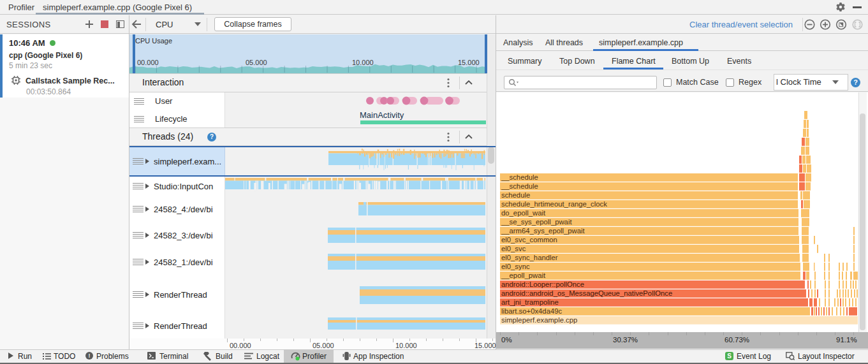  What do you see at coordinates (529, 258) in the screenshot?
I see `svg-text: el0_sync_handler` at bounding box center [529, 258].